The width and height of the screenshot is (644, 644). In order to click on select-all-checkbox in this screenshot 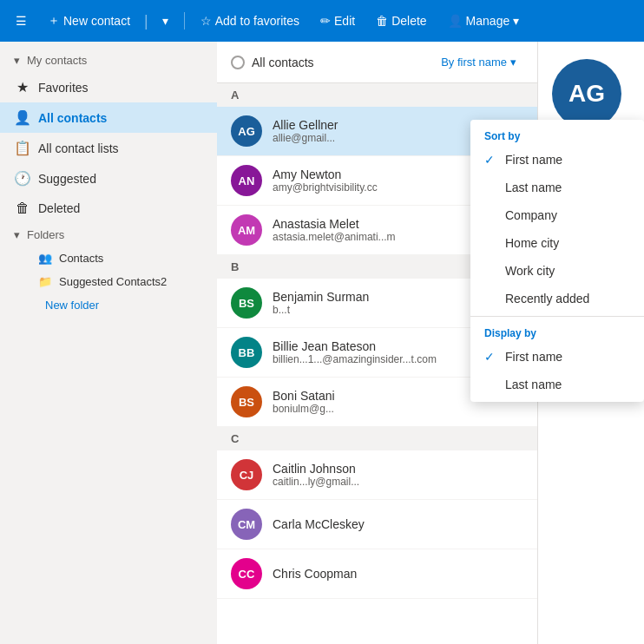, I will do `click(238, 62)`.